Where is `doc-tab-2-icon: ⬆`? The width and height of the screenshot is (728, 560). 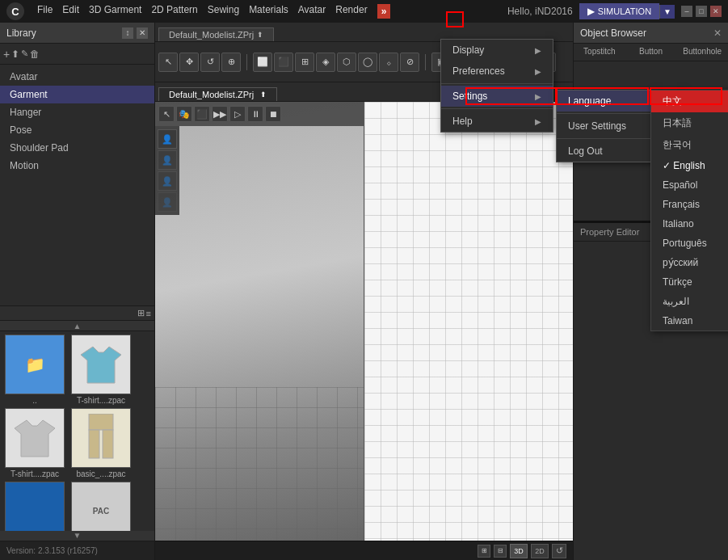
doc-tab-2-icon: ⬆ is located at coordinates (263, 95).